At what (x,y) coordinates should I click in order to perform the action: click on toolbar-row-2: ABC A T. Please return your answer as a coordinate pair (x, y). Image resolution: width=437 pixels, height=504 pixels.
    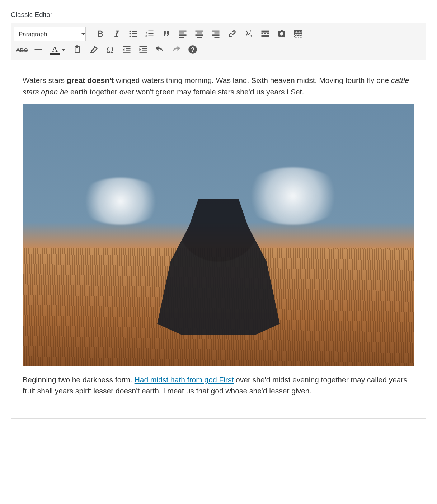
    Looking at the image, I should click on (218, 50).